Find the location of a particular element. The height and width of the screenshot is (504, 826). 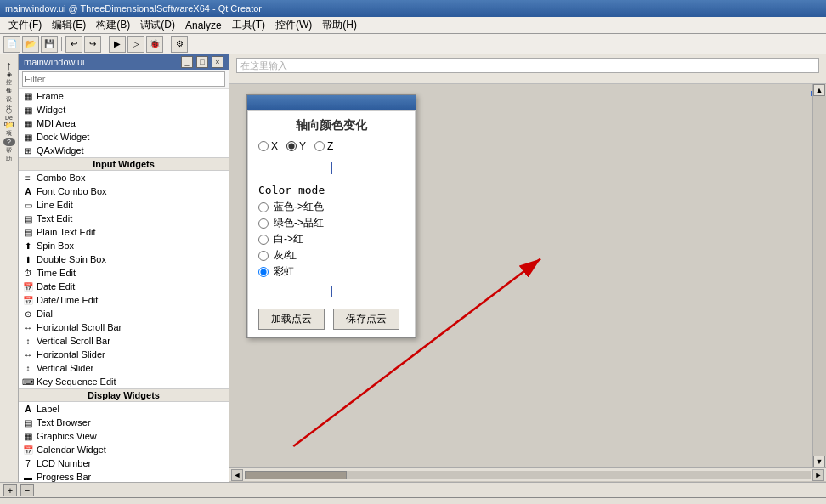

label-icon: A is located at coordinates (28, 409).